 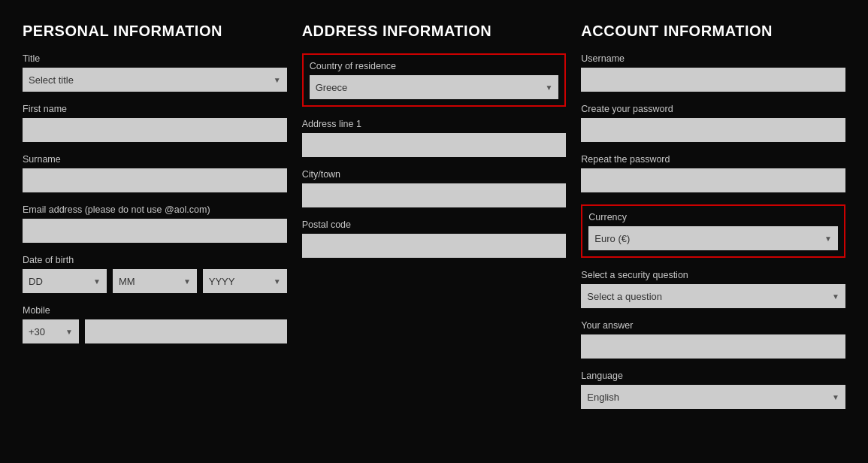 I want to click on dob-row: DD MM YYYY, so click(x=155, y=281).